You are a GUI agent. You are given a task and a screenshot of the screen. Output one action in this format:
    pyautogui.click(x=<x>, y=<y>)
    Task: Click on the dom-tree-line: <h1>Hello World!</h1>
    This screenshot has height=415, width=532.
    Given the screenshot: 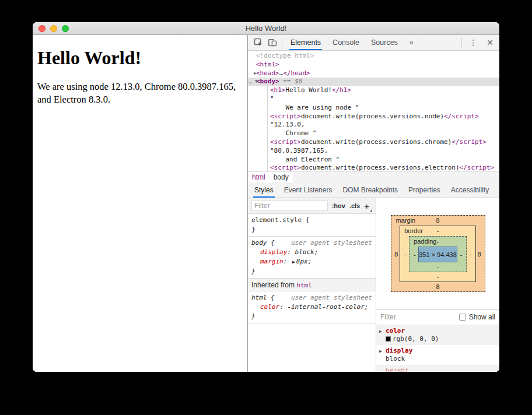 What is the action you would take?
    pyautogui.click(x=373, y=91)
    